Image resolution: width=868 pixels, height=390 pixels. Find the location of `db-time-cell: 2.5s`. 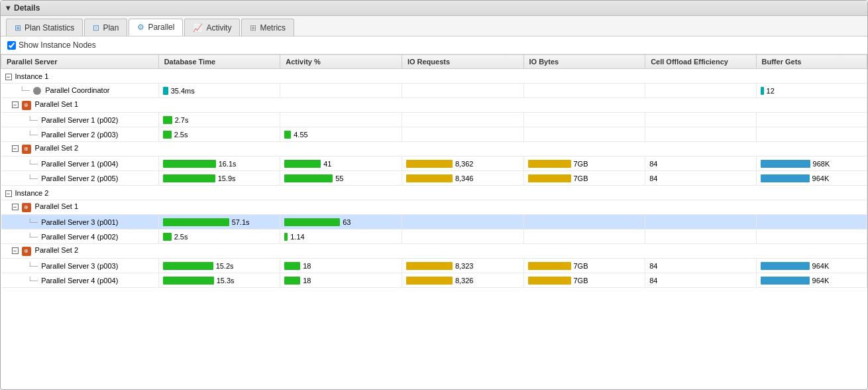

db-time-cell: 2.5s is located at coordinates (219, 237).